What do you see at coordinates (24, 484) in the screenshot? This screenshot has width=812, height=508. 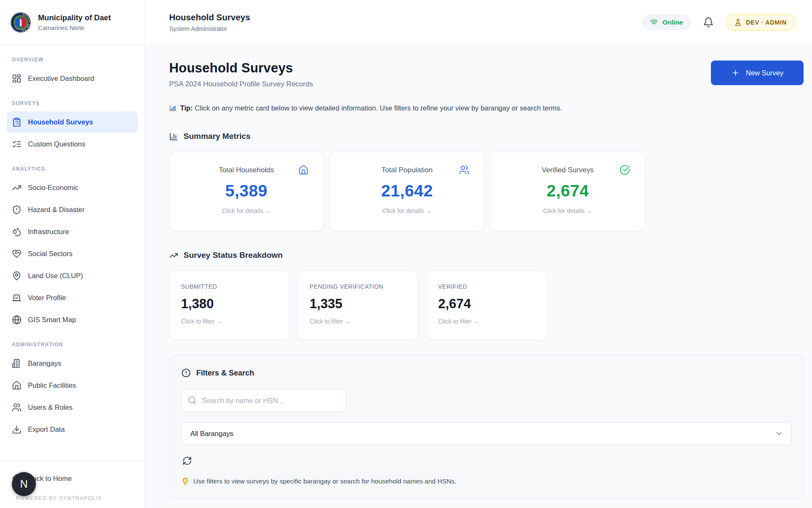 I see `nextjs-dev-badge: N` at bounding box center [24, 484].